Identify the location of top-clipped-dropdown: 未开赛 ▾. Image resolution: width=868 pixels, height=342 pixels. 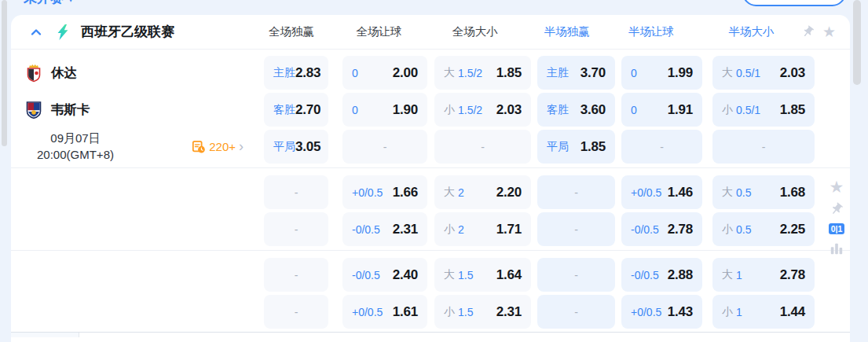
(49, 3).